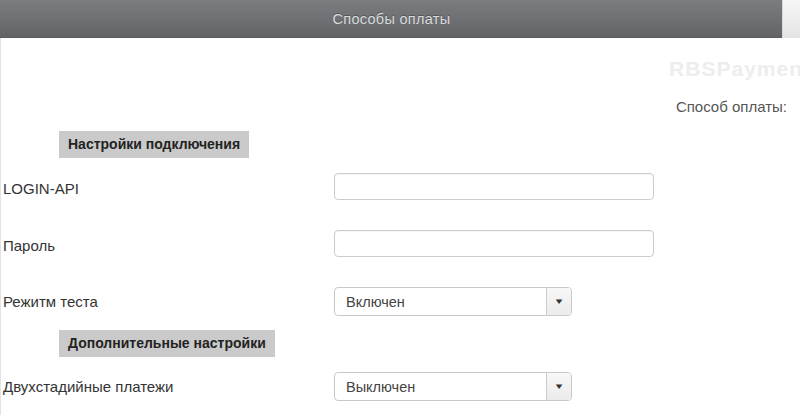 The height and width of the screenshot is (415, 800). What do you see at coordinates (440, 302) in the screenshot?
I see `test-mode-selected-value: Включен` at bounding box center [440, 302].